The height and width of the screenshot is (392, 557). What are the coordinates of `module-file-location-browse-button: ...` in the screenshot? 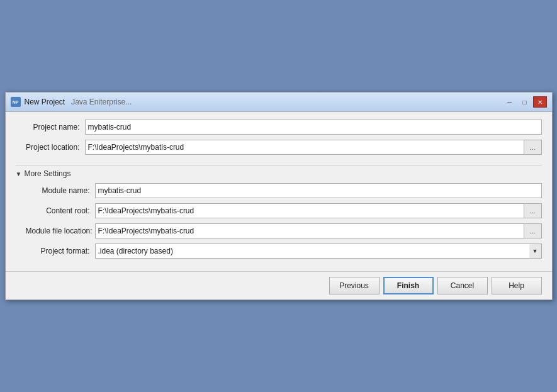 It's located at (533, 231).